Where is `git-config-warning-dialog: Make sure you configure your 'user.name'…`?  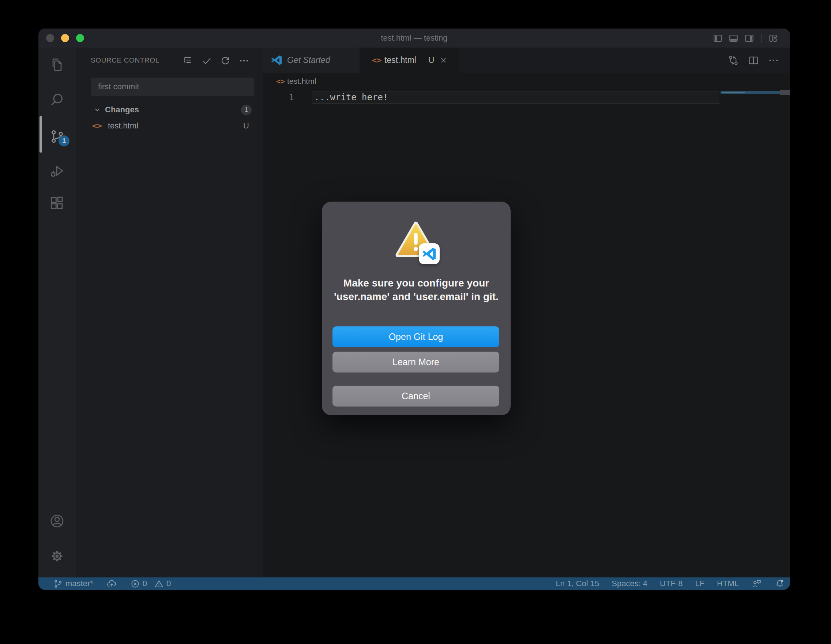 git-config-warning-dialog: Make sure you configure your 'user.name'… is located at coordinates (416, 308).